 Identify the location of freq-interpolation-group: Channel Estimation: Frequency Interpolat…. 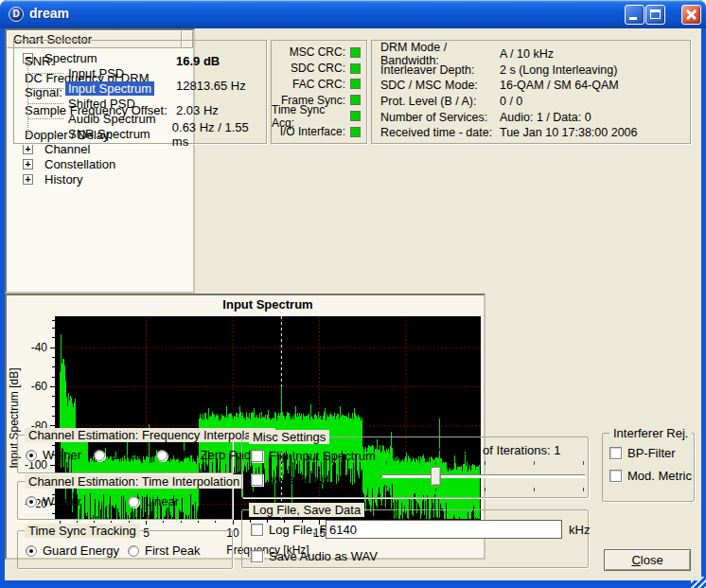
(125, 454).